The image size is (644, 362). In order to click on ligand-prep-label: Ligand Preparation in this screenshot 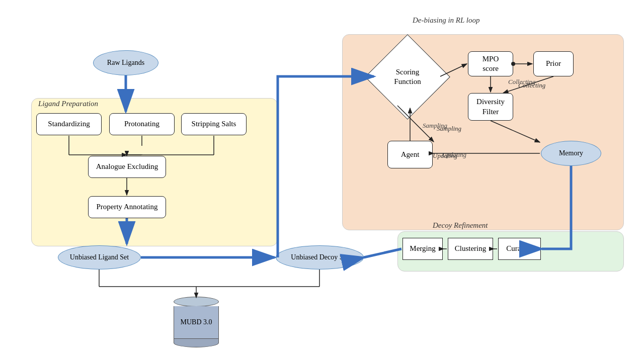, I will do `click(68, 104)`.